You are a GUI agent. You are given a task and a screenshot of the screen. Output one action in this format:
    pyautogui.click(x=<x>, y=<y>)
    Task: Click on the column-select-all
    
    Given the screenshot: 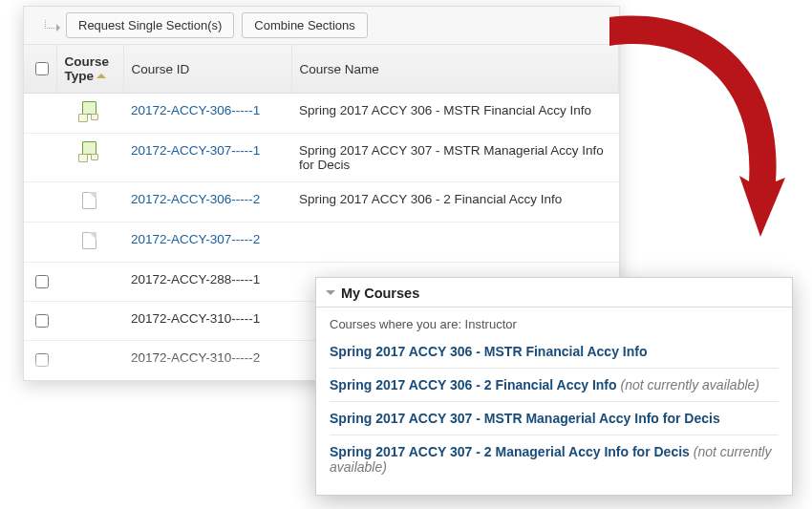 What is the action you would take?
    pyautogui.click(x=40, y=69)
    